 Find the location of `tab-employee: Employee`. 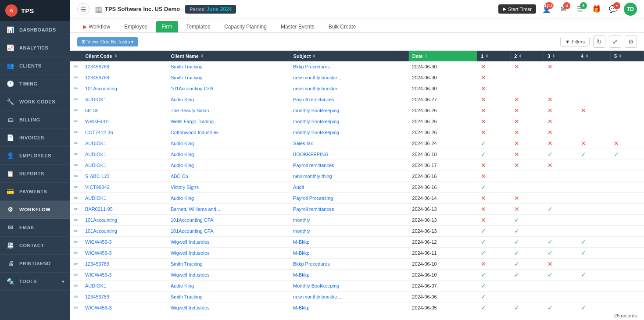

tab-employee: Employee is located at coordinates (136, 27).